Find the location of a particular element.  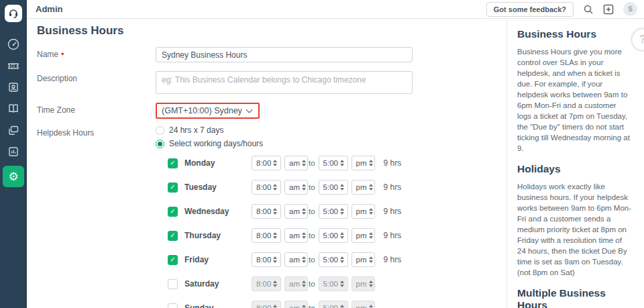

help-heading: Multiple Business Hours is located at coordinates (574, 298).